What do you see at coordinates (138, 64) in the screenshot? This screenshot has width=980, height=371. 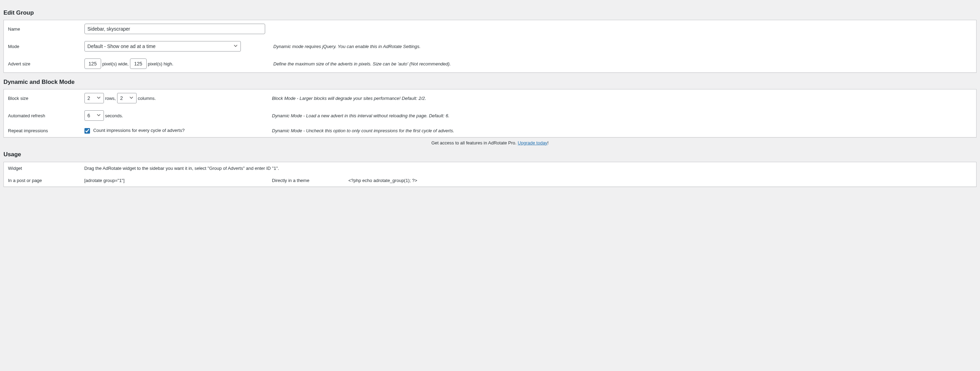 I see `advert-height-input` at bounding box center [138, 64].